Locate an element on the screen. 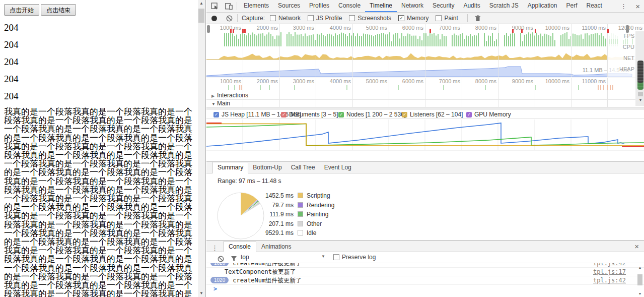  console-scrollbar-thumb is located at coordinates (640, 280).